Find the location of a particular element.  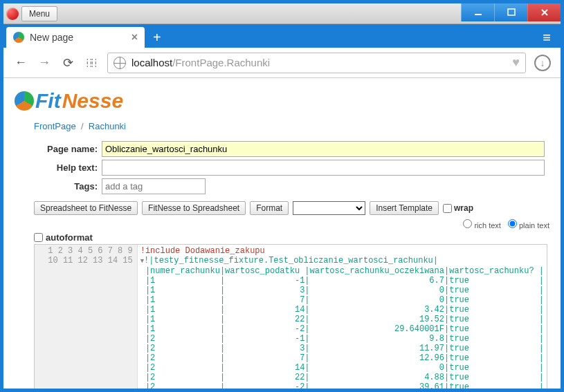

url-text: localhost/FrontPage.Rachunki is located at coordinates (201, 62).